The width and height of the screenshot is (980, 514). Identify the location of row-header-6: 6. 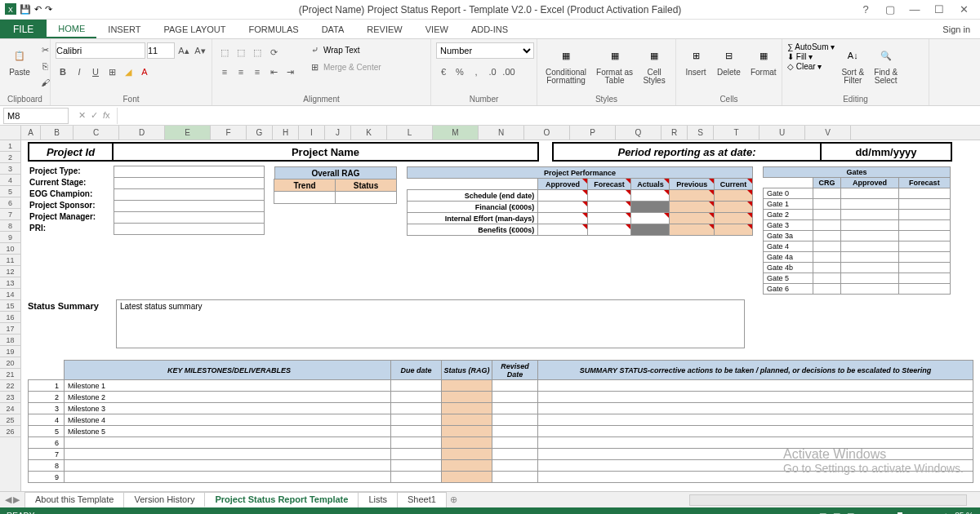
(10, 203).